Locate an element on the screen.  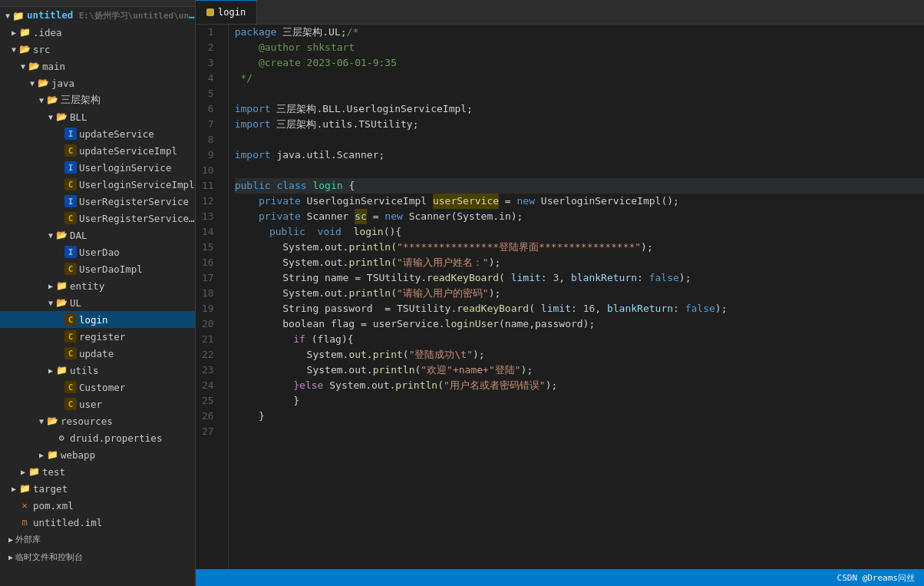
folder-icon-target: 📁 is located at coordinates (25, 488).